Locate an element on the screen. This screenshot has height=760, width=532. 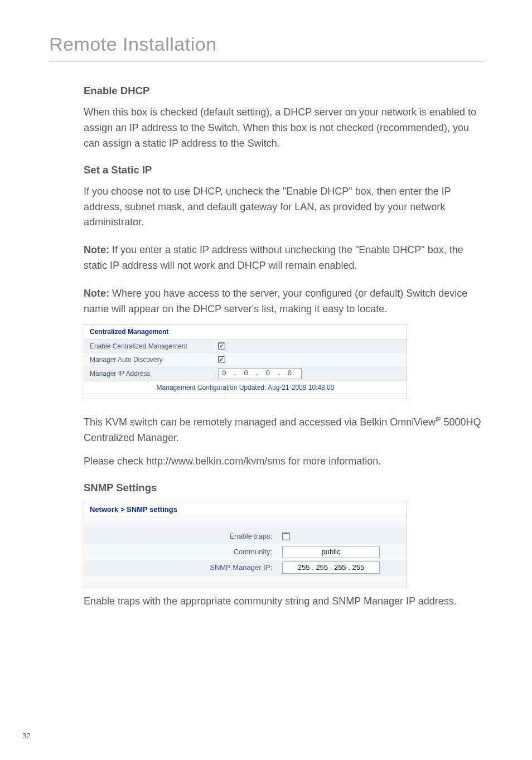
paragraph-kvm: This KVM switch can be remotely managed … is located at coordinates (283, 430).